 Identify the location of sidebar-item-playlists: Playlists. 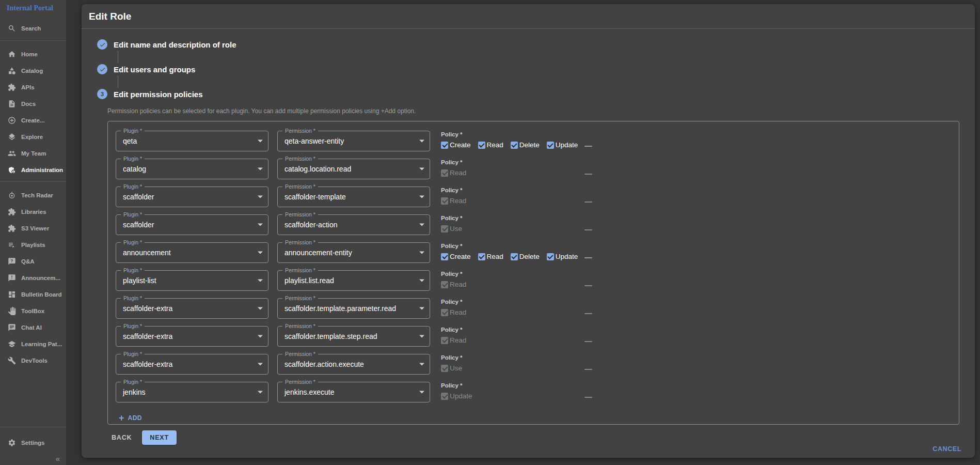
(33, 245).